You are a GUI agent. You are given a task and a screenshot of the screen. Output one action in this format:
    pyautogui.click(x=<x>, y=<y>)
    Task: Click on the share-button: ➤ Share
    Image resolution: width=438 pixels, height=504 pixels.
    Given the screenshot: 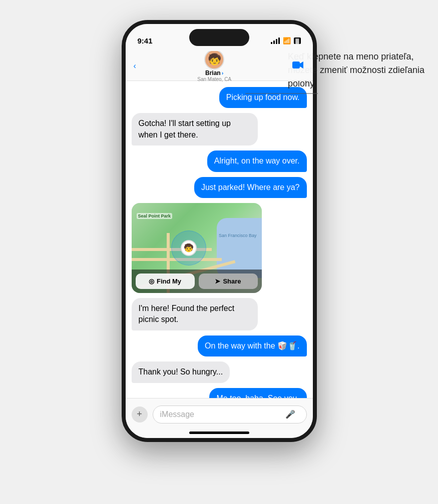 What is the action you would take?
    pyautogui.click(x=228, y=281)
    